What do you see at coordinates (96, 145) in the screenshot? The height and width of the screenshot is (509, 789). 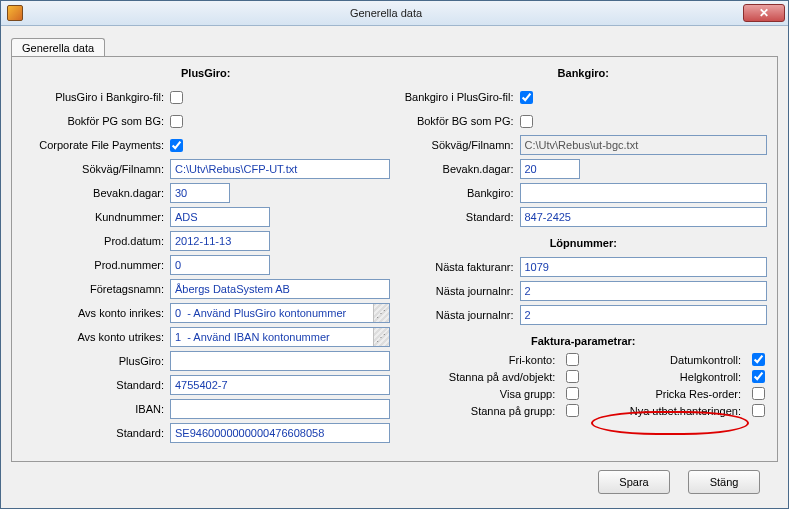 I see `lbl-corp-file-payments: Corporate File Payments:` at bounding box center [96, 145].